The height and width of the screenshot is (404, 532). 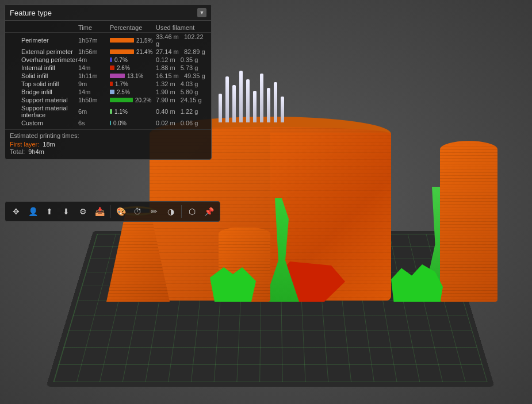 I want to click on col-pct: Percentage, so click(x=133, y=28).